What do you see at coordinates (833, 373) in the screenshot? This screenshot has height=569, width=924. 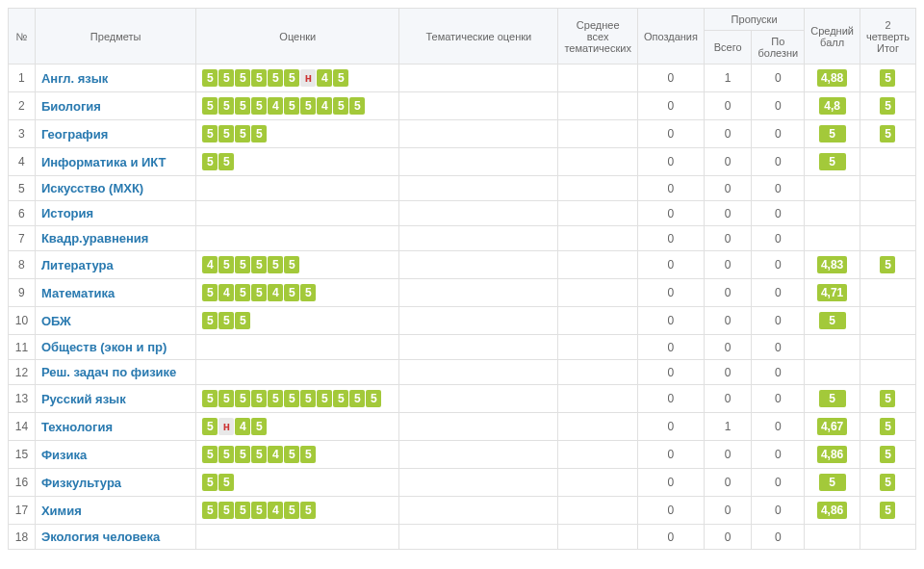 I see `avg-cell` at bounding box center [833, 373].